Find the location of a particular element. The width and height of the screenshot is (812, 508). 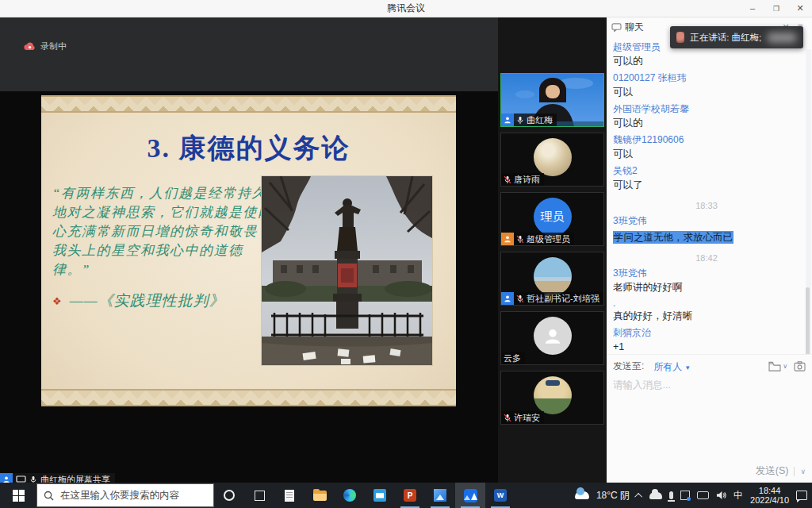

slide-title: 3. 康德的义务论 is located at coordinates (249, 148).